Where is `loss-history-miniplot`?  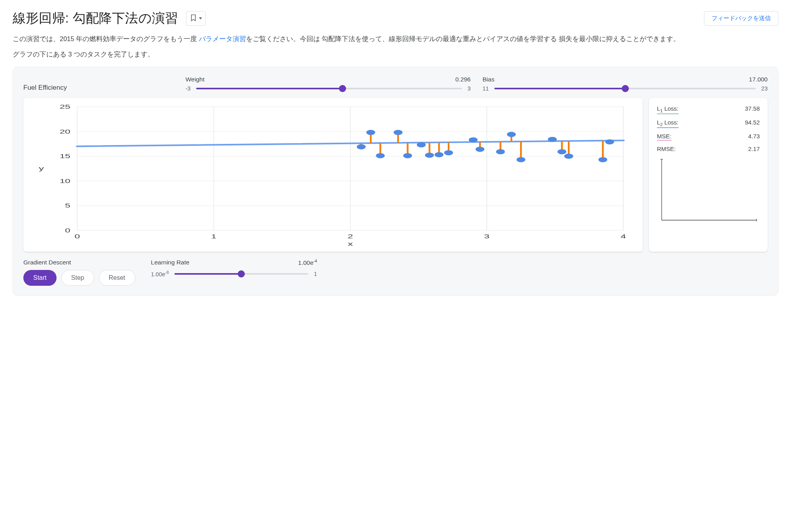
loss-history-miniplot is located at coordinates (708, 191).